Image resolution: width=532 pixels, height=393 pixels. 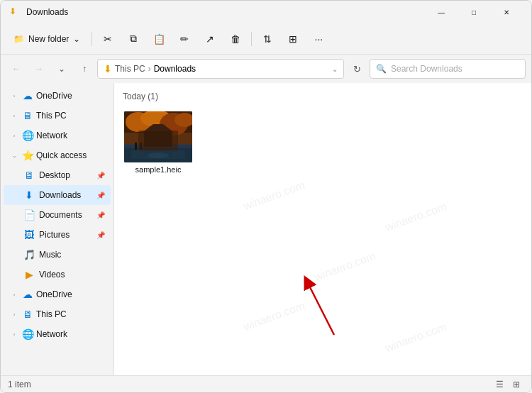 I want to click on path-part-thispc: This PC, so click(x=131, y=69).